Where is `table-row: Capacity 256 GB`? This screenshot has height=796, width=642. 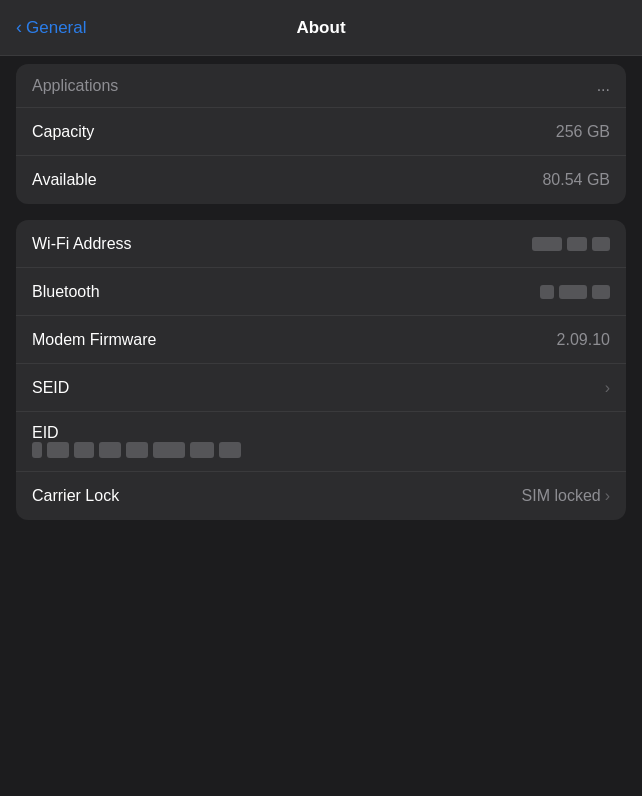
table-row: Capacity 256 GB is located at coordinates (321, 132).